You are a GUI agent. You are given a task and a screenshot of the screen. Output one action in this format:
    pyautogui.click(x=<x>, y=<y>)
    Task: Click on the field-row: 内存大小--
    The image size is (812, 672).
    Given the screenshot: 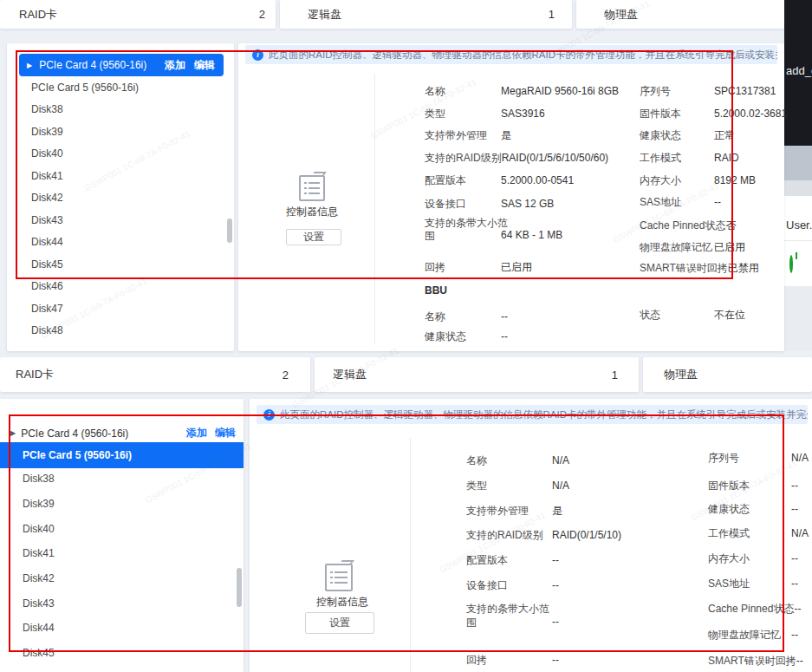 What is the action you would take?
    pyautogui.click(x=753, y=558)
    